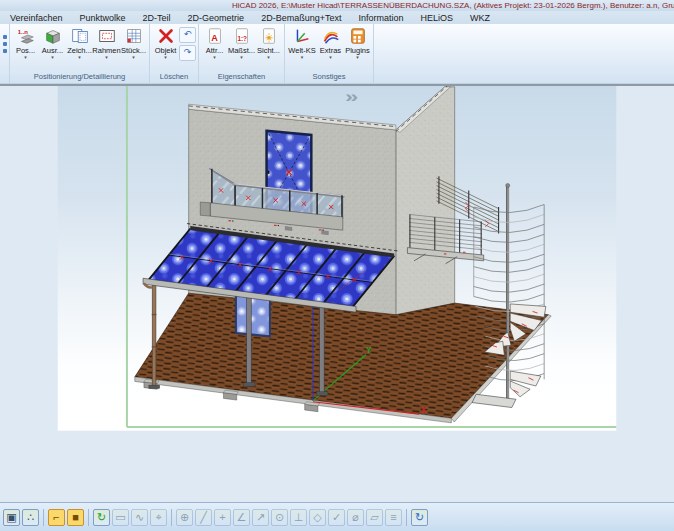 The height and width of the screenshot is (531, 674). What do you see at coordinates (120, 518) in the screenshot?
I see `box-select-icon: ▭` at bounding box center [120, 518].